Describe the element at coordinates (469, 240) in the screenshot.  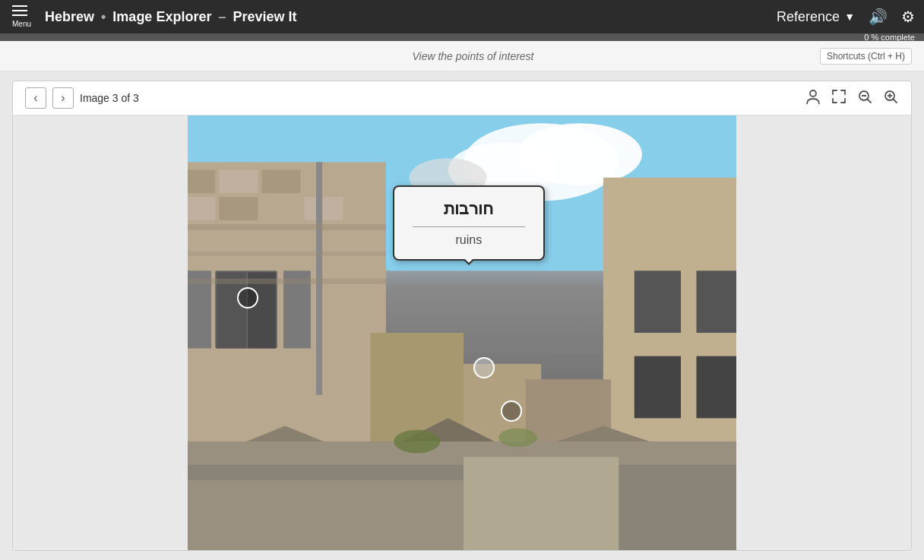
I see `tooltip-english: ruins` at that location.